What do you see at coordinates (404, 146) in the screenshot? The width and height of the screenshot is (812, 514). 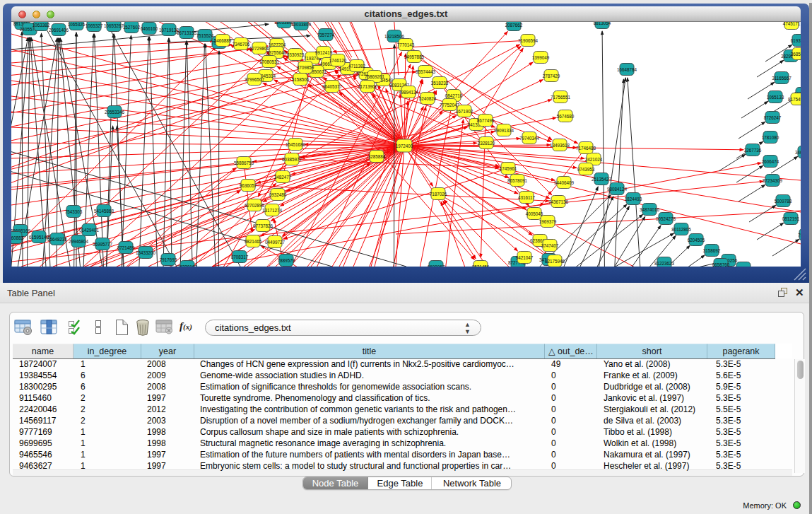 I see `svg-text: 1972400` at bounding box center [404, 146].